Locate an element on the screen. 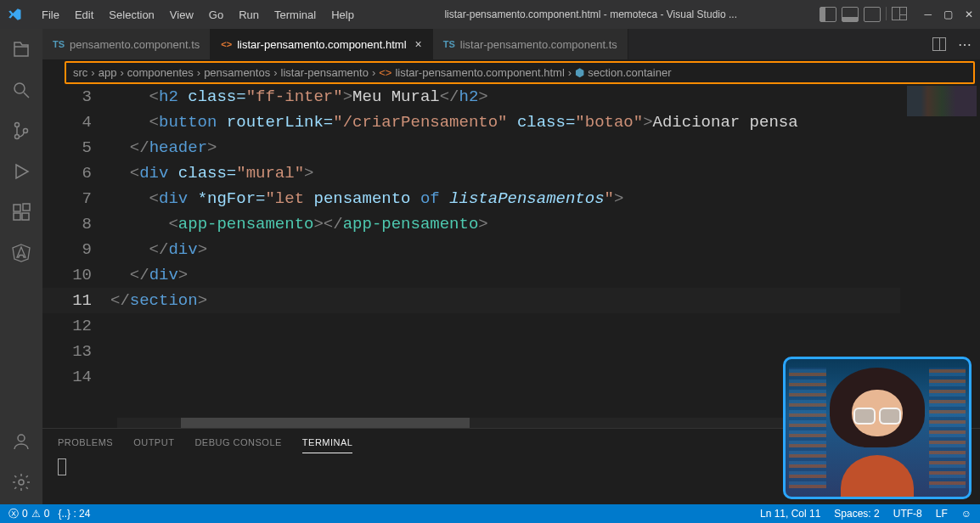 The image size is (980, 523). activity-bar is located at coordinates (21, 267).